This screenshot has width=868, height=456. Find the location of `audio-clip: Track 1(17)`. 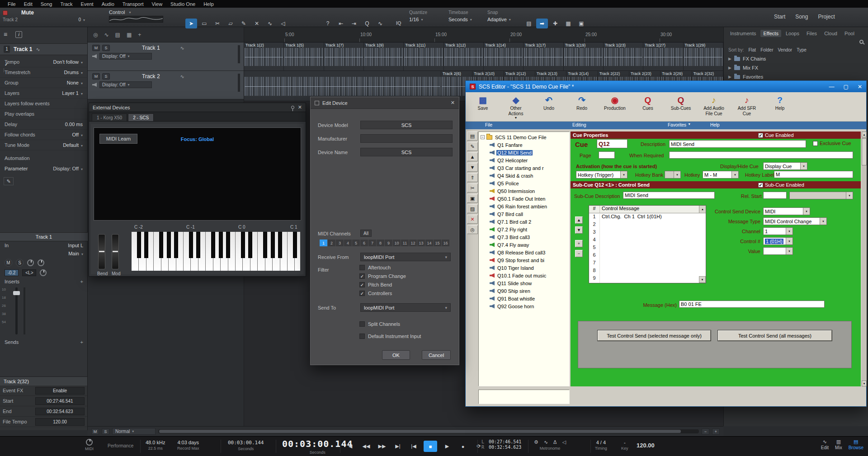

audio-clip: Track 1(17) is located at coordinates (543, 56).